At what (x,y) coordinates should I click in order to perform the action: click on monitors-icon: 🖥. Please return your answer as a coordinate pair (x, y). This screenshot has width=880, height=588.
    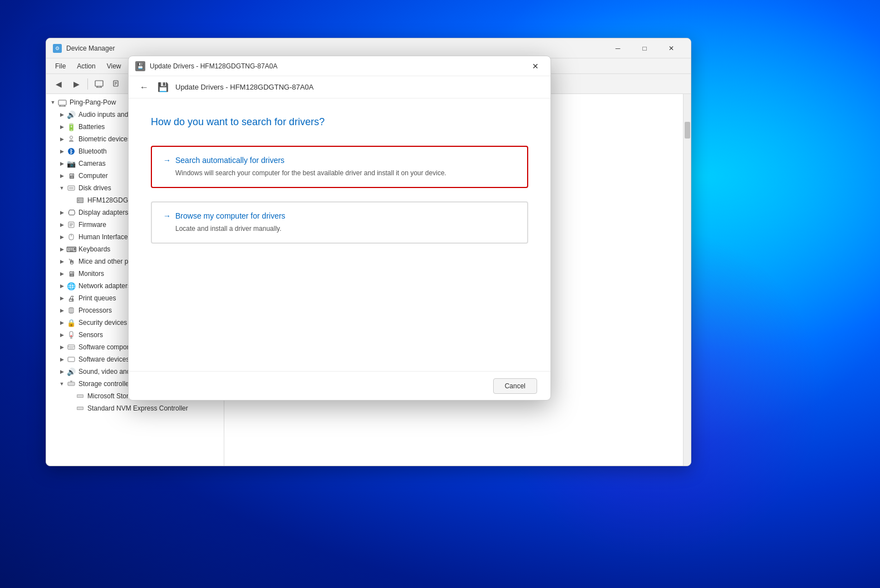
    Looking at the image, I should click on (71, 274).